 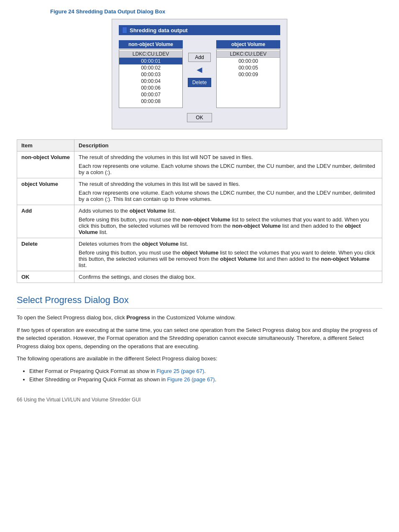 What do you see at coordinates (151, 54) in the screenshot?
I see `non-object-ldkc-header: LDKC:CU:LDEV` at bounding box center [151, 54].